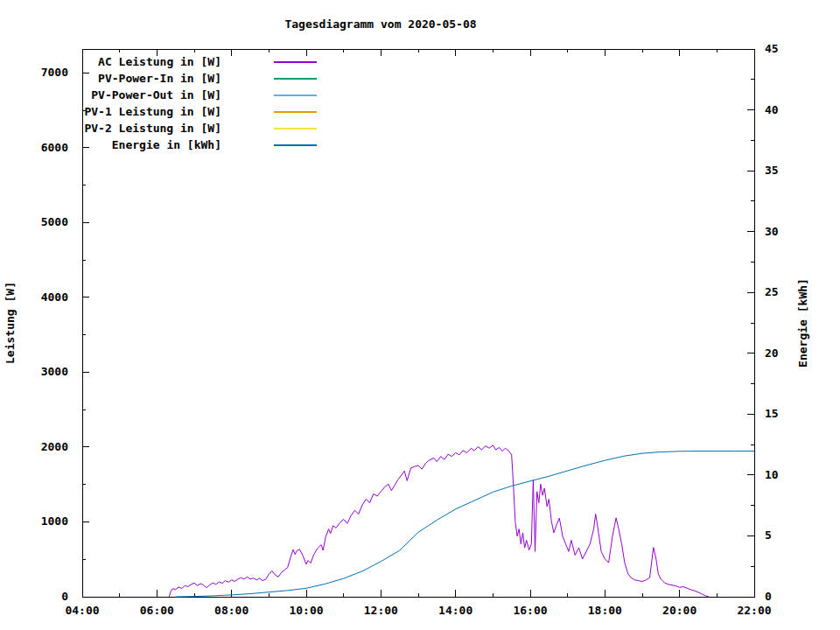 Image resolution: width=840 pixels, height=630 pixels. What do you see at coordinates (159, 61) in the screenshot?
I see `legend-label: AC Leistung in [W]` at bounding box center [159, 61].